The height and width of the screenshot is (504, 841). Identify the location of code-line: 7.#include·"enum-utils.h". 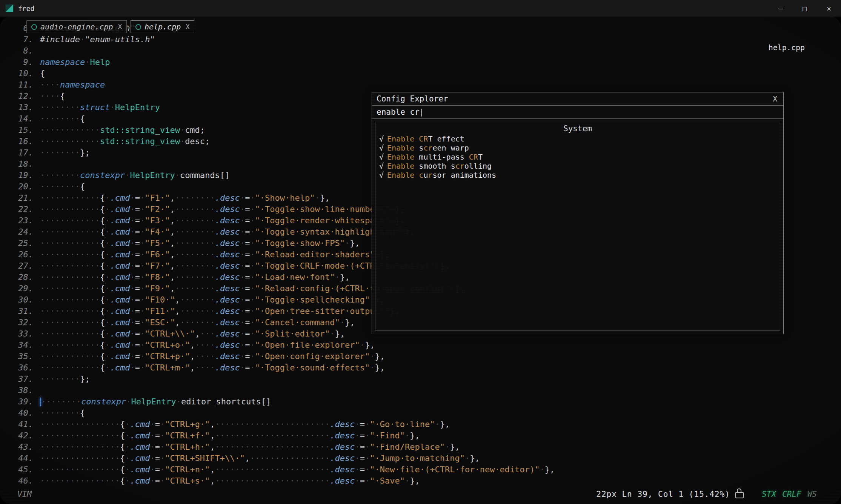
(284, 40).